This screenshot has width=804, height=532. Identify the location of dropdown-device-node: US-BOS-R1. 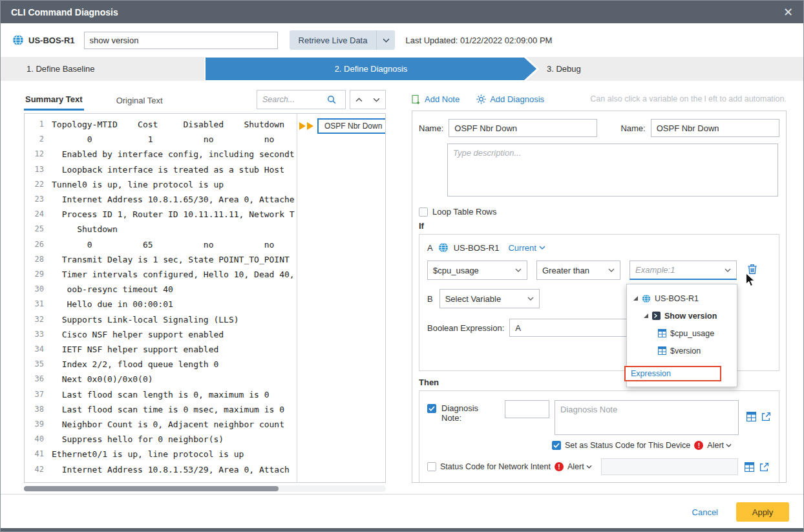
(682, 299).